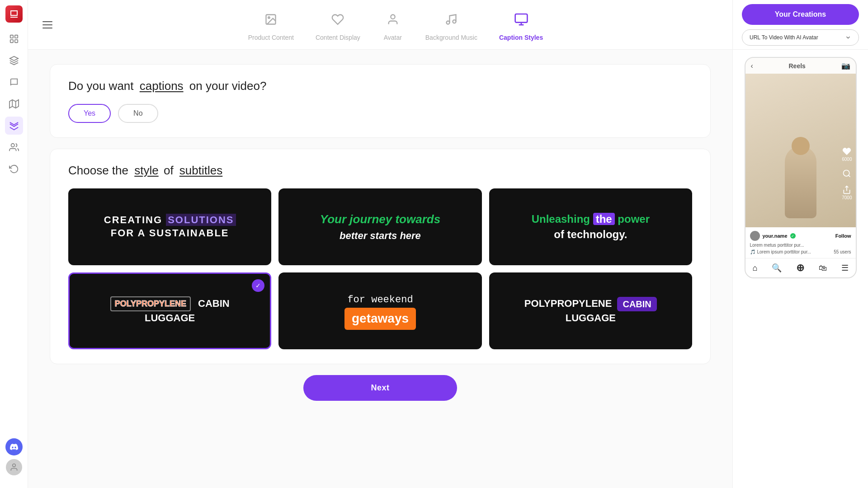 Image resolution: width=868 pixels, height=488 pixels. Describe the element at coordinates (380, 311) in the screenshot. I see `subtitle-style-5: for weekend getaways` at that location.